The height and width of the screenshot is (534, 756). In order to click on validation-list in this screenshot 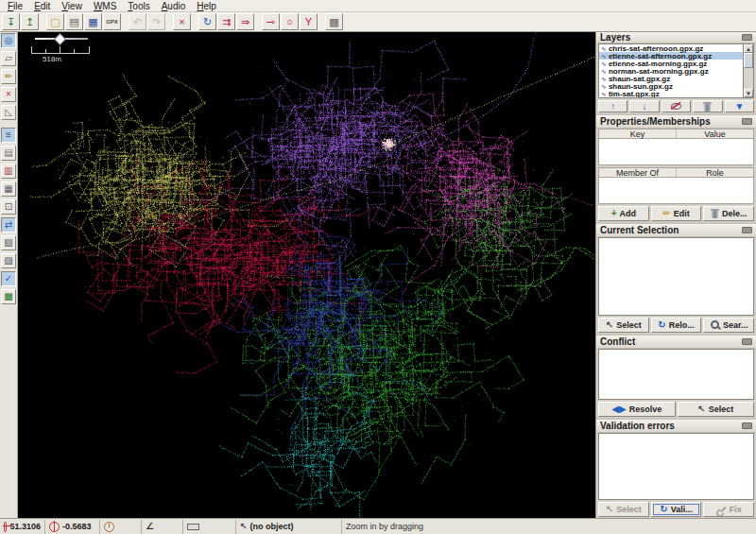, I will do `click(677, 467)`.